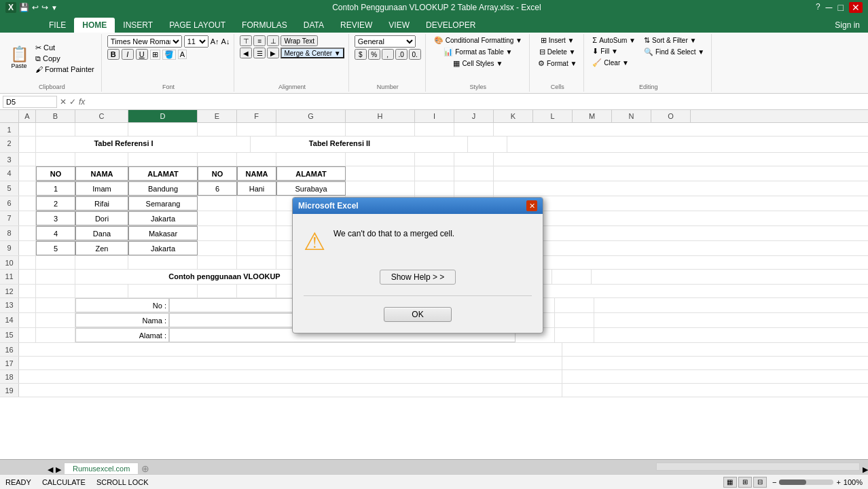 The width and height of the screenshot is (868, 489). Describe the element at coordinates (418, 273) in the screenshot. I see `dialog-body: ⚠ We can't do that to a merged cell. Sho…` at that location.